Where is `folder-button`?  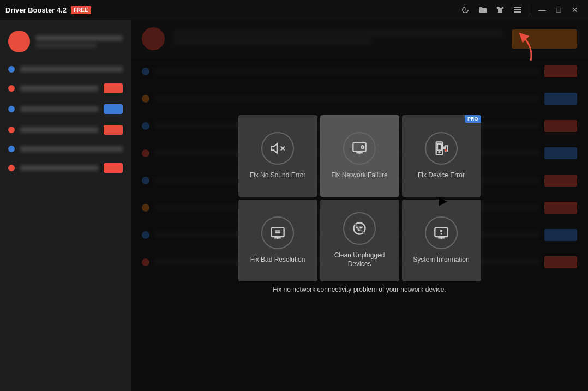
folder-button is located at coordinates (483, 10).